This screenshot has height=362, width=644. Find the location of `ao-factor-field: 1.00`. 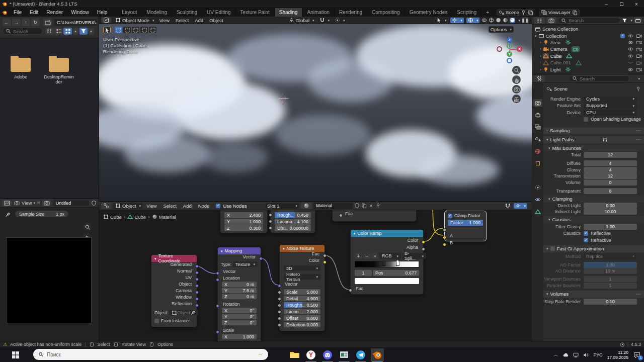

ao-factor-field: 1.00 is located at coordinates (610, 265).